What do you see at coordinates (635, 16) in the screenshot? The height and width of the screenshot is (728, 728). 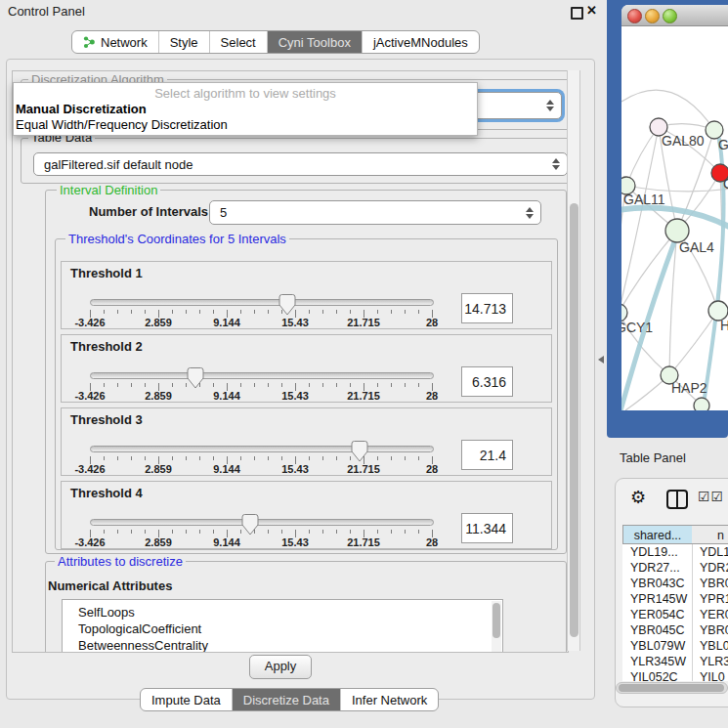 I see `traffic-light-red-icon` at bounding box center [635, 16].